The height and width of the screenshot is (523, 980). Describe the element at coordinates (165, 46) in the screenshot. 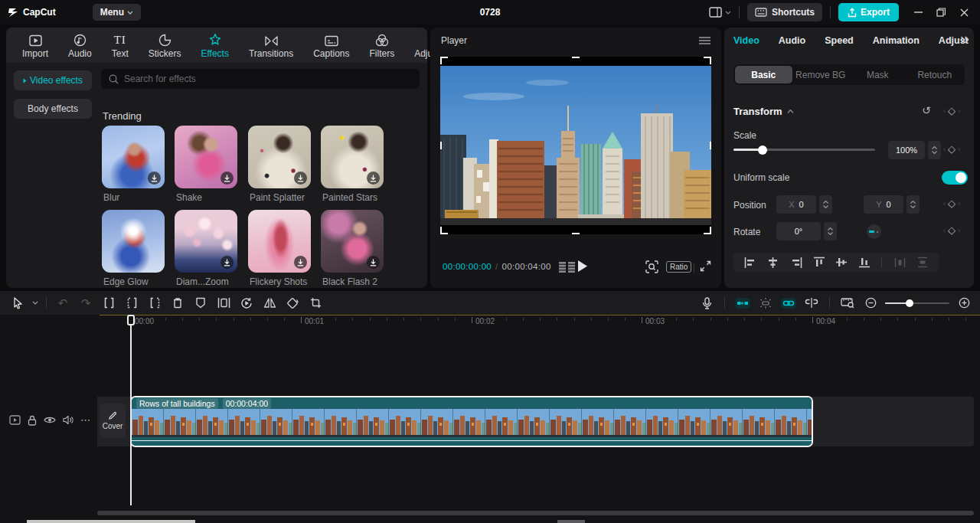

I see `tab-stickers: Stickers` at that location.